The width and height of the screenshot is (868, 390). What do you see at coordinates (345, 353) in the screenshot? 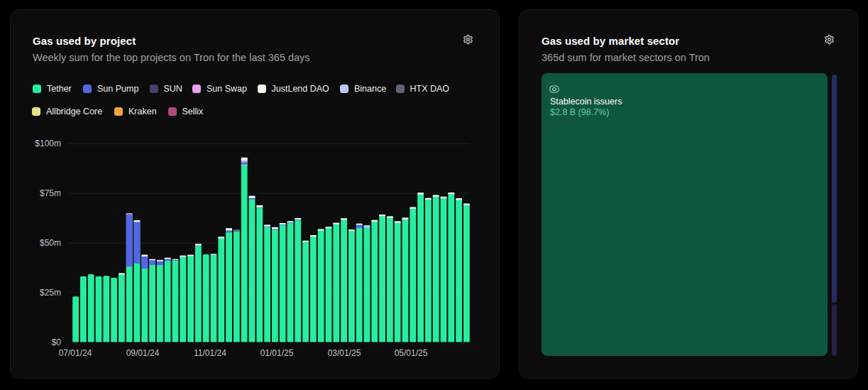
I see `svg-text: 03/01/25` at bounding box center [345, 353].